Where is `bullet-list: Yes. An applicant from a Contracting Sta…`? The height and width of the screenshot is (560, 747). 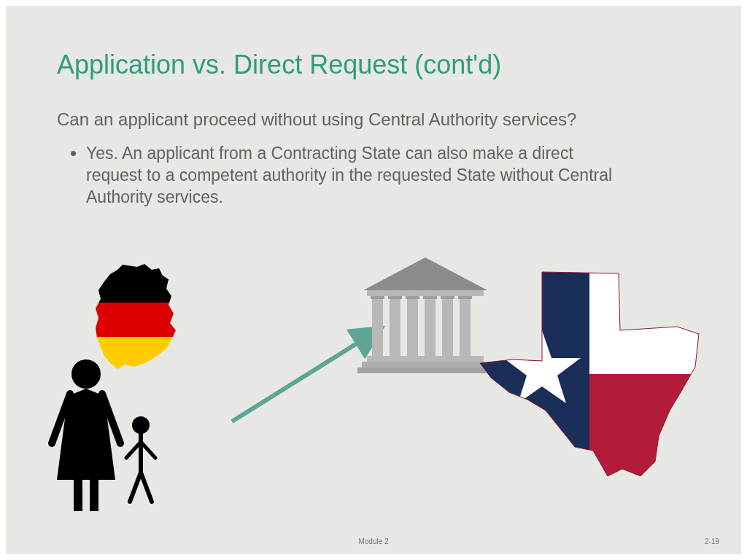
bullet-list: Yes. An applicant from a Contracting Sta… is located at coordinates (374, 176).